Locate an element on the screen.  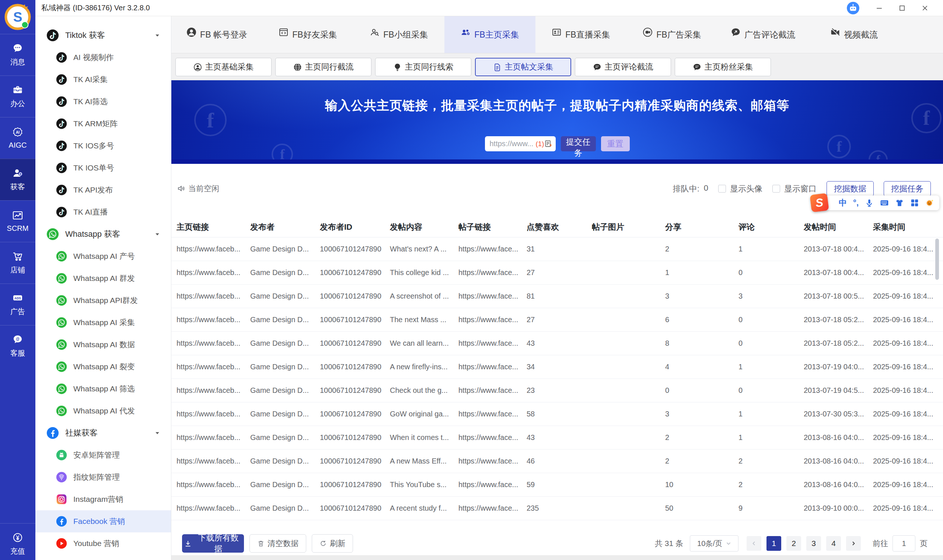
tab-fb-friends-collect: FB好友采集 is located at coordinates (308, 35).